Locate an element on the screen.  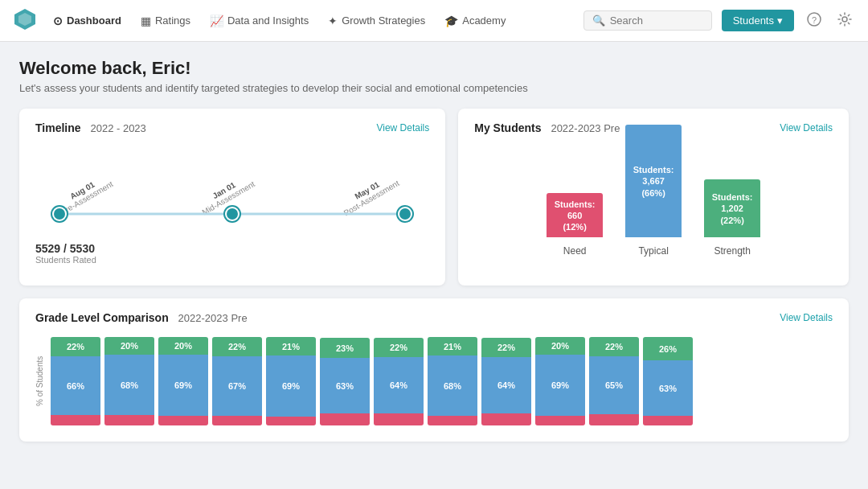
grade-bar-col-9: 20% 69% is located at coordinates (560, 381).